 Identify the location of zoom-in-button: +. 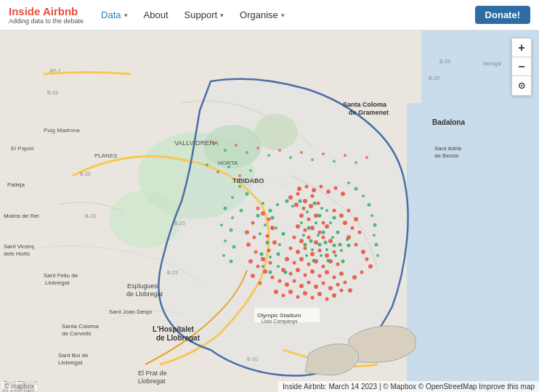
(522, 48).